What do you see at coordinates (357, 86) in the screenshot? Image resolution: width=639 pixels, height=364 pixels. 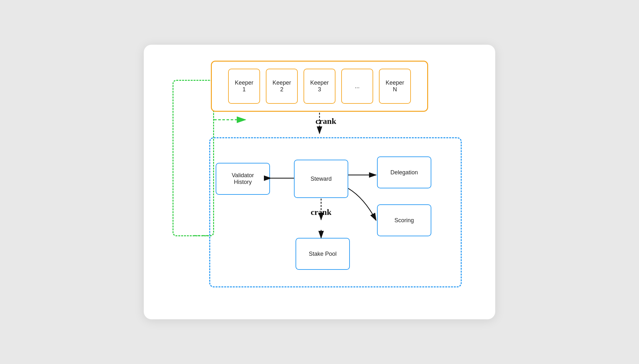 I see `keeper-ellipsis: ...` at bounding box center [357, 86].